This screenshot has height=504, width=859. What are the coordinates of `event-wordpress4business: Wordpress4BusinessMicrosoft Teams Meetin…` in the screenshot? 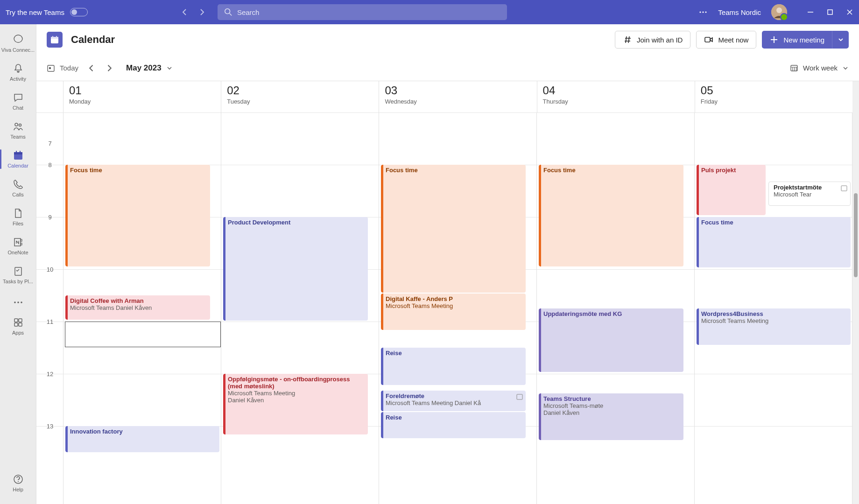 It's located at (774, 327).